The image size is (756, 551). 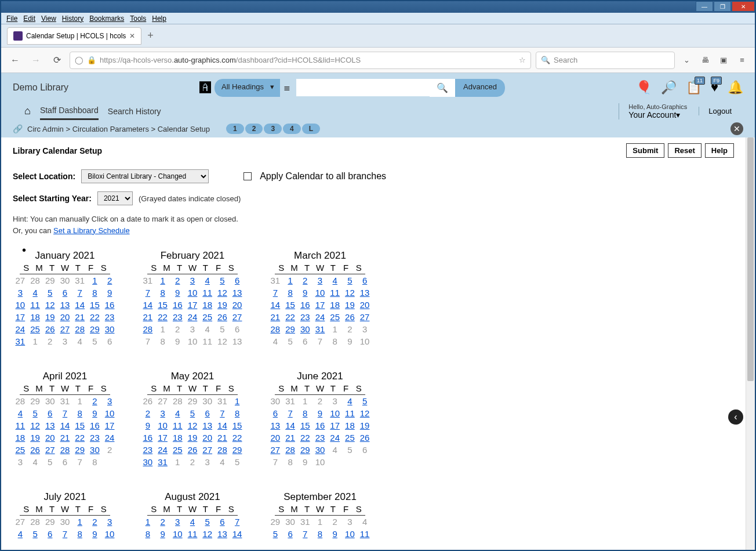 I want to click on calendar-day: 8, so click(x=163, y=292).